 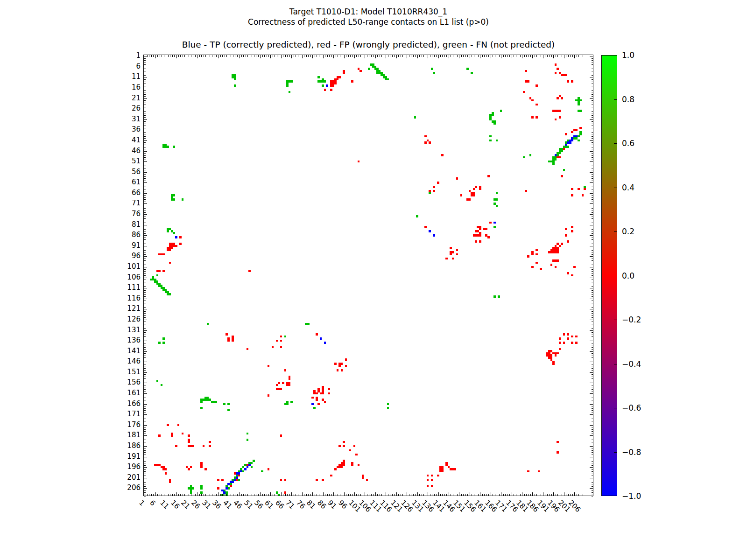 What do you see at coordinates (131, 319) in the screenshot?
I see `y-tick-label: 126` at bounding box center [131, 319].